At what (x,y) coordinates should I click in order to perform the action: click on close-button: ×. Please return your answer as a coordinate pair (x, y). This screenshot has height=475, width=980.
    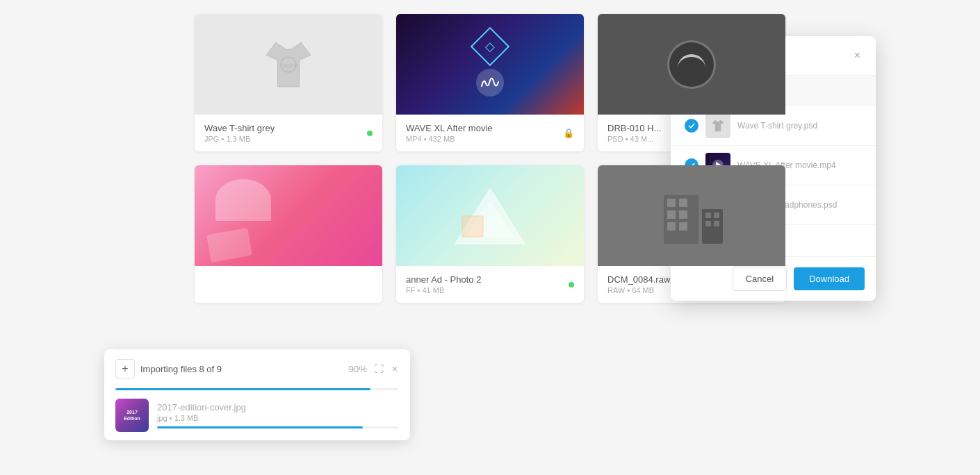
    Looking at the image, I should click on (858, 56).